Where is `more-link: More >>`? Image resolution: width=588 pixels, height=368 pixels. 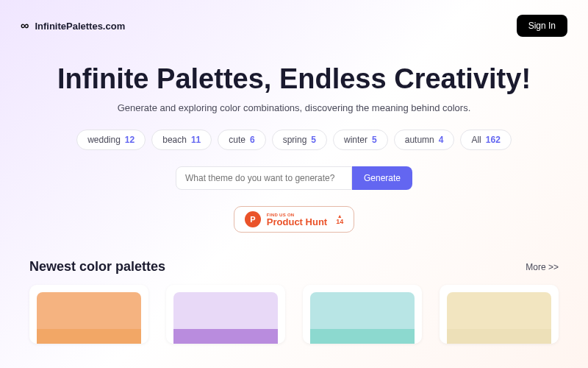 more-link: More >> is located at coordinates (542, 267).